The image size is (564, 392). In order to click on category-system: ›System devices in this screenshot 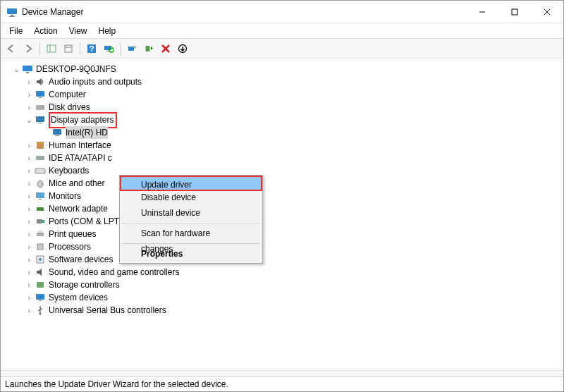, I will do `click(283, 298)`.